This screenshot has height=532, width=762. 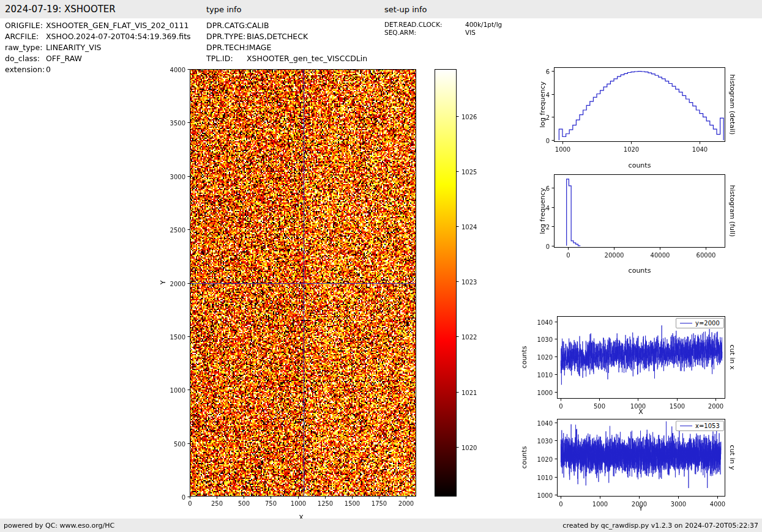 What do you see at coordinates (640, 270) in the screenshot?
I see `hist-full-x-axis-label: counts` at bounding box center [640, 270].